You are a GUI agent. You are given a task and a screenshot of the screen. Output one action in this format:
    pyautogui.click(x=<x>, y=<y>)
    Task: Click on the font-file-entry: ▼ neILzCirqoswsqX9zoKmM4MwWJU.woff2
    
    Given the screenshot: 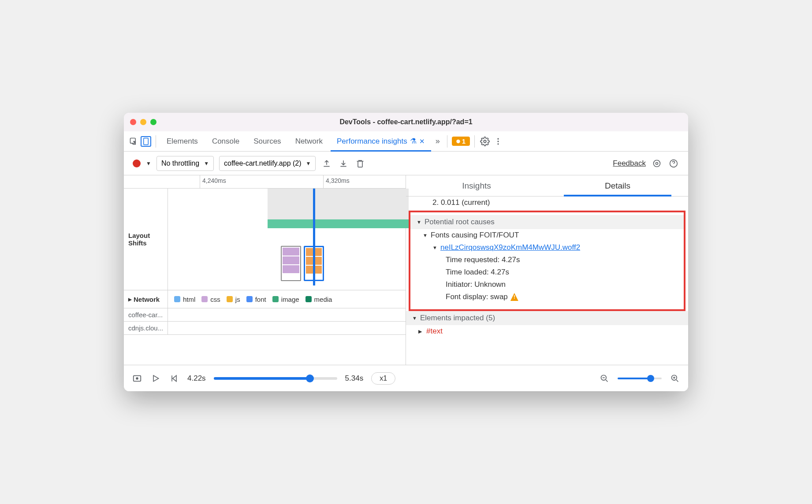 What is the action you would take?
    pyautogui.click(x=547, y=248)
    